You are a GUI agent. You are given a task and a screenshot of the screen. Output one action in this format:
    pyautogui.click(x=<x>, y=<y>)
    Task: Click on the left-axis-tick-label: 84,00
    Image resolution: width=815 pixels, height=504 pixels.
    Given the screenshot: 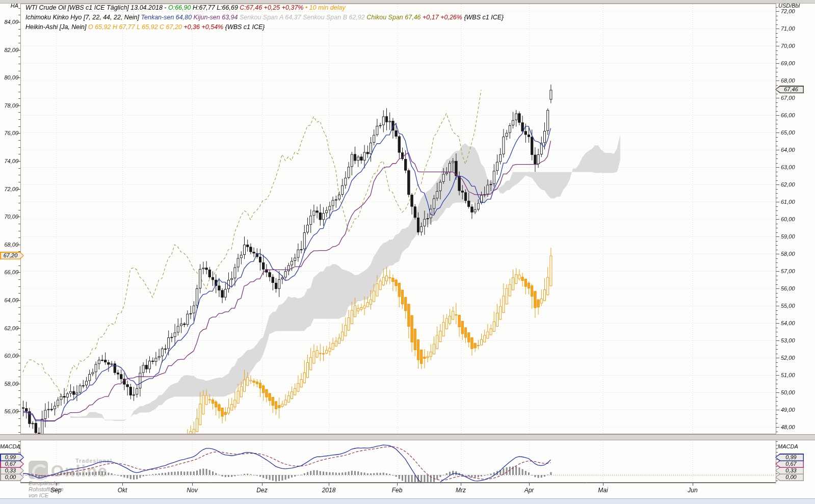 What is the action you would take?
    pyautogui.click(x=9, y=22)
    